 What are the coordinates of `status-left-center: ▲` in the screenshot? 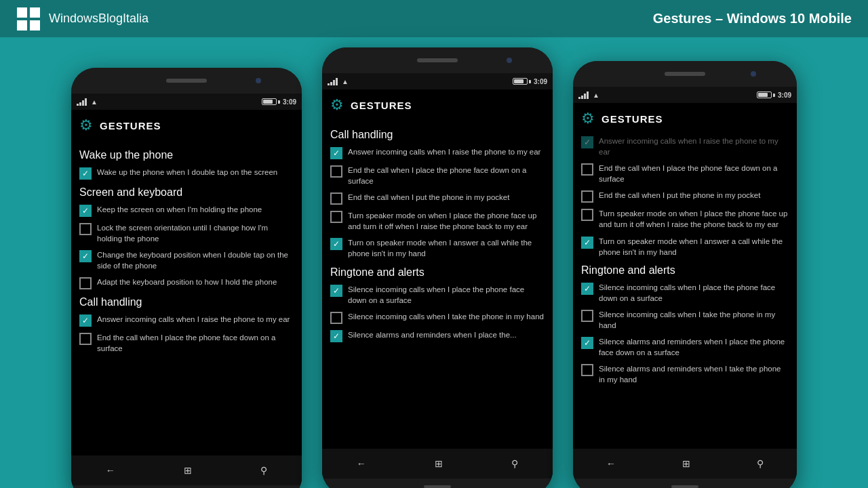 It's located at (338, 81).